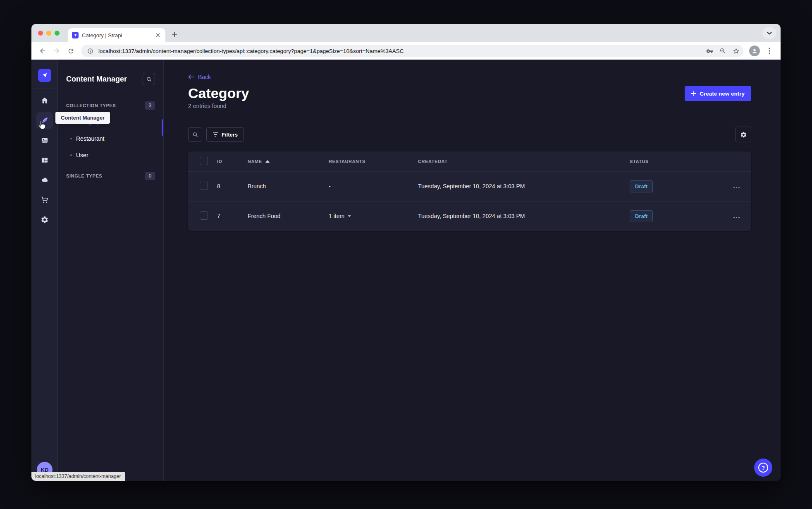 Image resolution: width=812 pixels, height=509 pixels. Describe the element at coordinates (736, 51) in the screenshot. I see `bookmark-star-icon` at that location.